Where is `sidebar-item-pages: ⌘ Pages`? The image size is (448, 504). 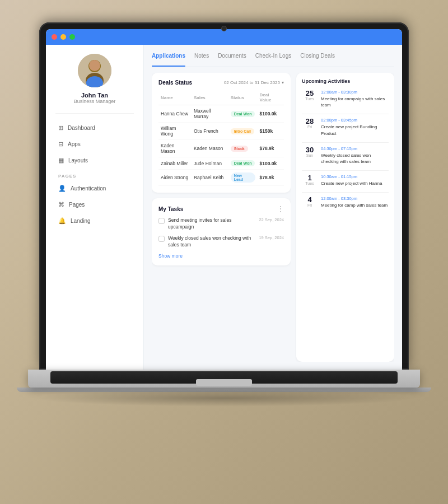
sidebar-item-pages: ⌘ Pages is located at coordinates (95, 205).